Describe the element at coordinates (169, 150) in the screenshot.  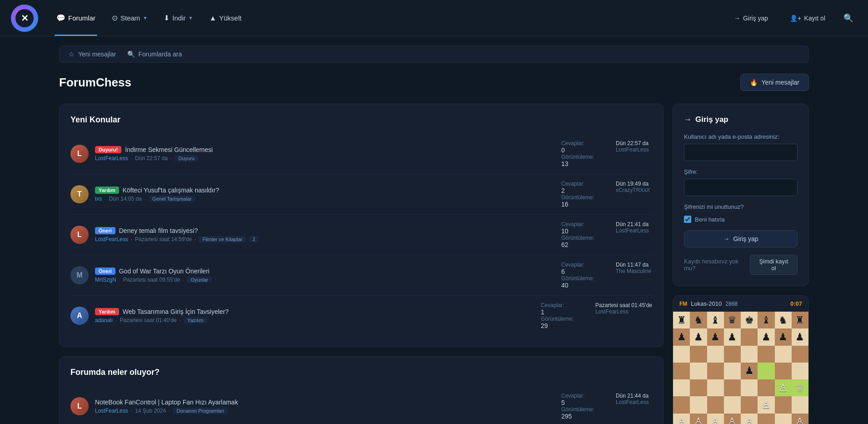
I see `topic-title: İndirme Sekmesi Güncellemesi` at that location.